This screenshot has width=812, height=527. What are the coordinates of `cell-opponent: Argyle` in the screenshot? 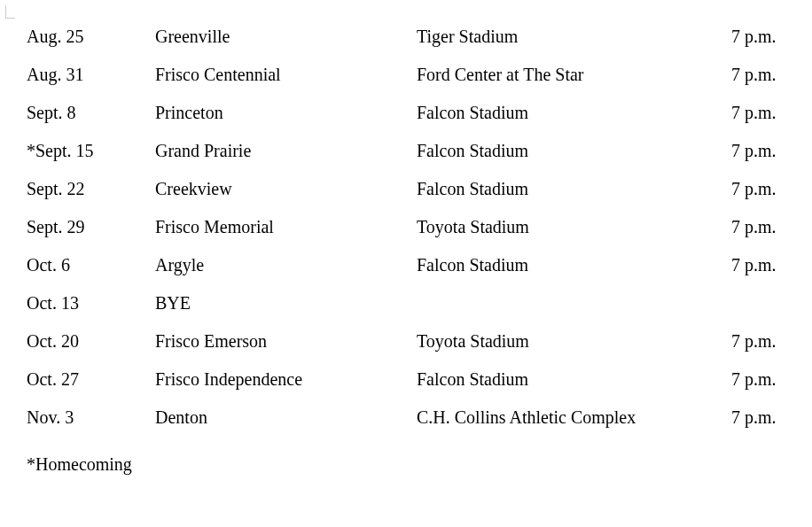 It's located at (285, 266).